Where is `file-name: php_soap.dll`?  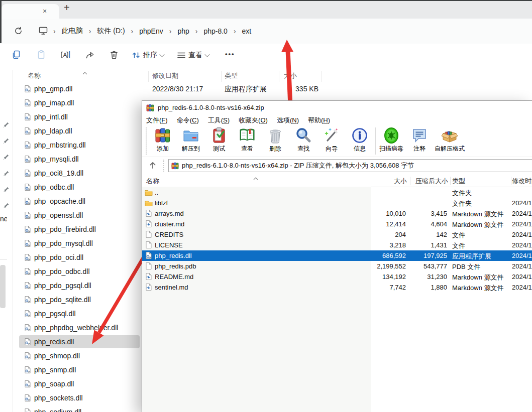 file-name: php_soap.dll is located at coordinates (54, 384).